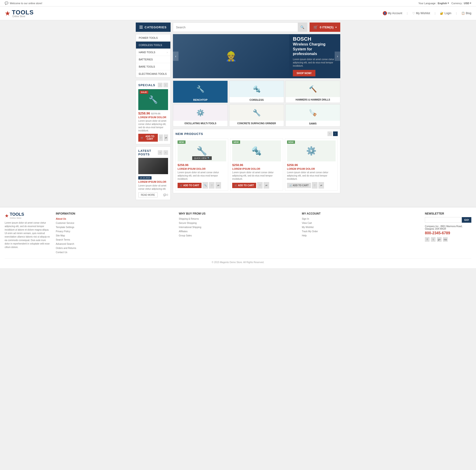  Describe the element at coordinates (65, 244) in the screenshot. I see `footer-link-advanced-search: Advanced Search` at that location.